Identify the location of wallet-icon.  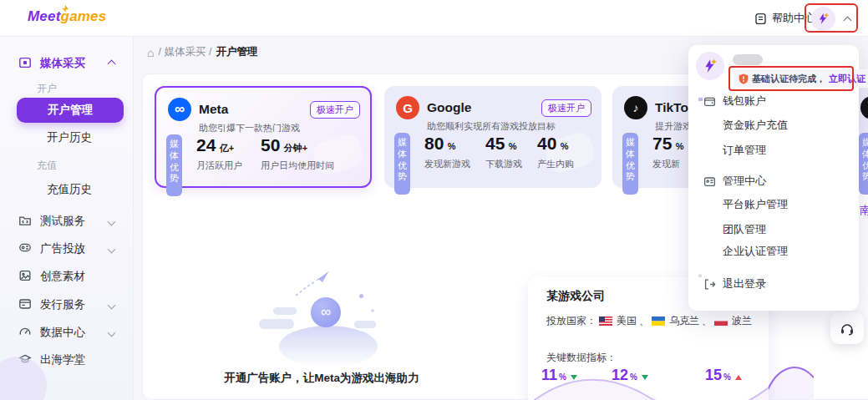
(710, 102).